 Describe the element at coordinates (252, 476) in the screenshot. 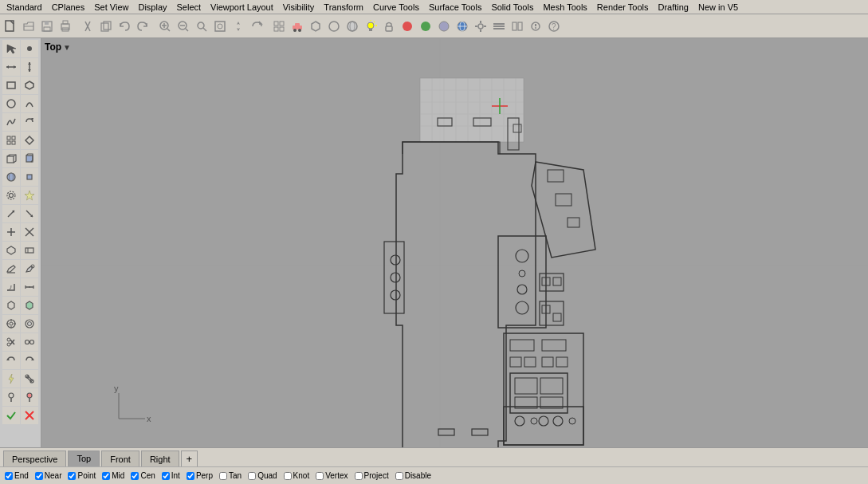

I see `snap-quad-checkbox` at that location.